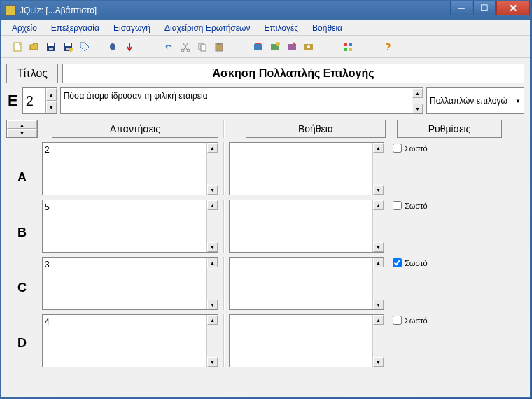 This screenshot has height=399, width=532. I want to click on chevron-down-icon: ▼, so click(518, 101).